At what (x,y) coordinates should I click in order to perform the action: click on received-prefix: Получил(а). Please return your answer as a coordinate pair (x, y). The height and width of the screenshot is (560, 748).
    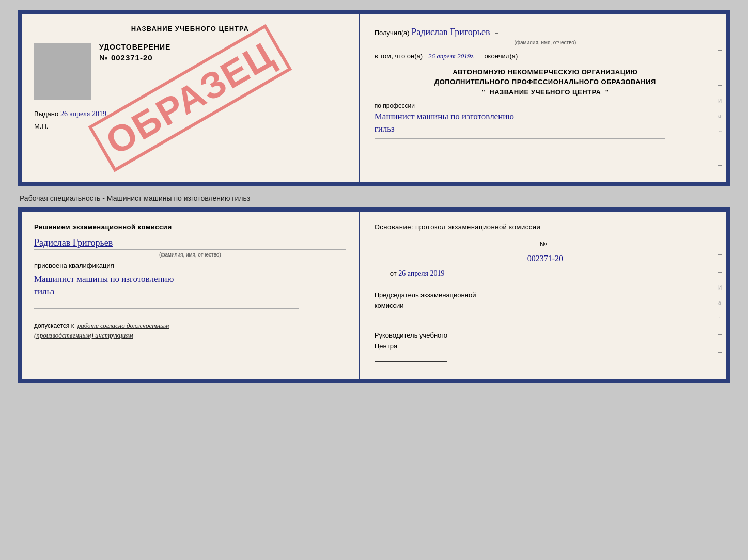
    Looking at the image, I should click on (392, 33).